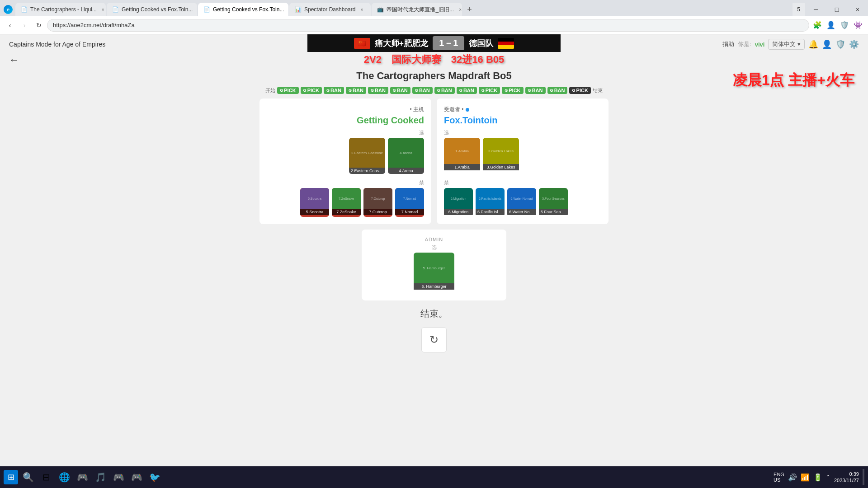 The height and width of the screenshot is (488, 868). Describe the element at coordinates (378, 202) in the screenshot. I see `team1-ban-3: 7.Outcrop 7.Outcrop` at that location.